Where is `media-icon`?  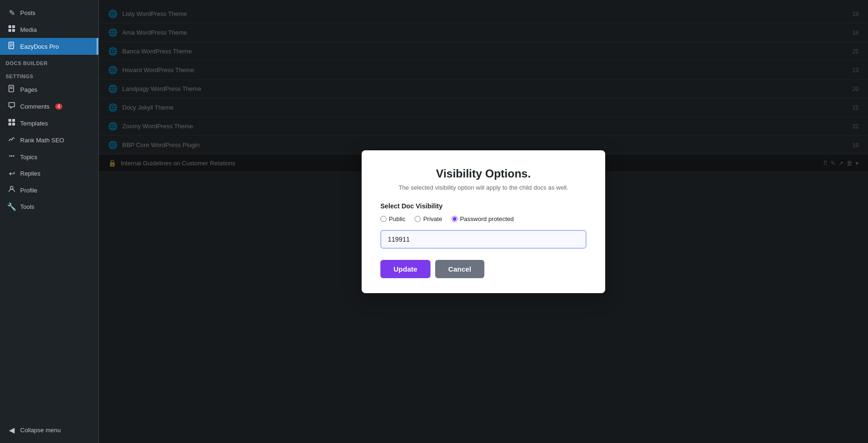
media-icon is located at coordinates (12, 30).